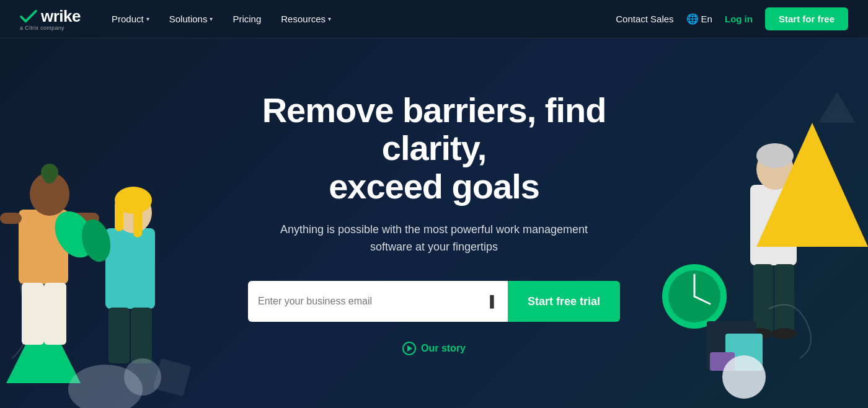 The height and width of the screenshot is (408, 868). Describe the element at coordinates (306, 19) in the screenshot. I see `nav-resources: Resources ▾` at that location.